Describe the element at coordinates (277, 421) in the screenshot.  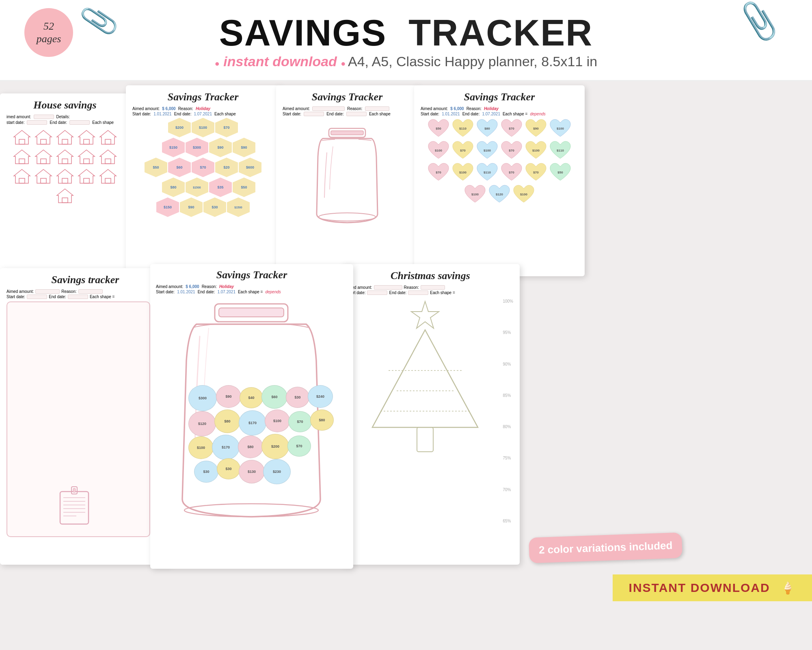
I see `coin: $100` at that location.